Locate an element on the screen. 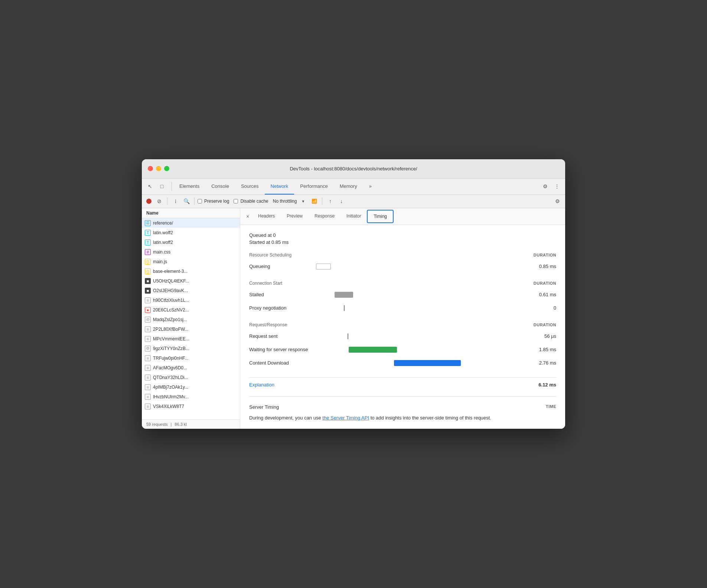  disable-cache-input is located at coordinates (236, 201).